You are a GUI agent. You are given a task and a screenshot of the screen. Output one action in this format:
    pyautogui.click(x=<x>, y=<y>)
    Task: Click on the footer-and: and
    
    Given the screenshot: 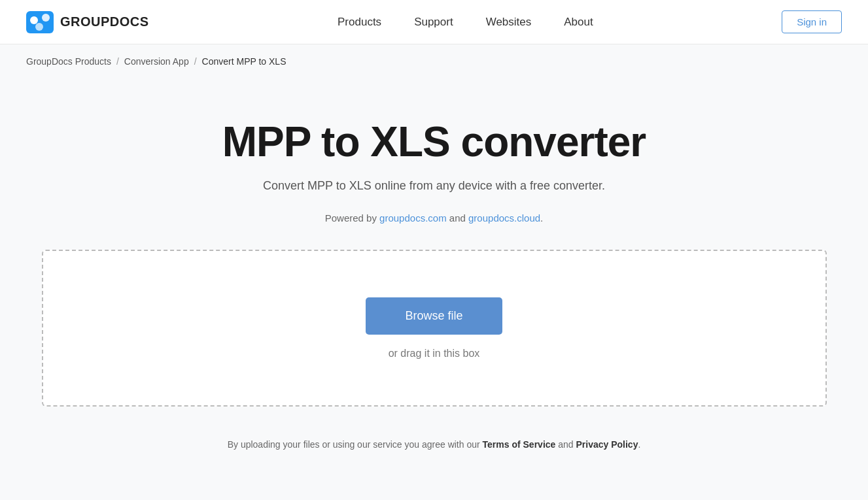 What is the action you would take?
    pyautogui.click(x=565, y=444)
    